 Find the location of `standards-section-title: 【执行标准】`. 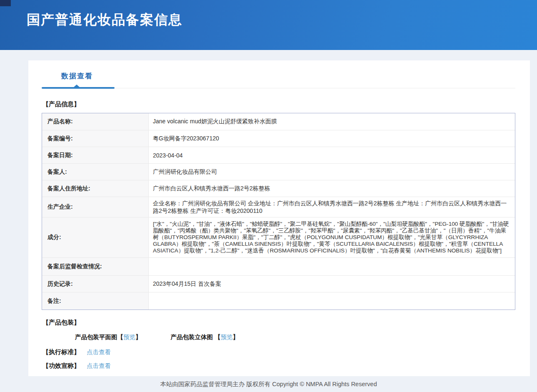

standards-section-title: 【执行标准】 is located at coordinates (61, 352).